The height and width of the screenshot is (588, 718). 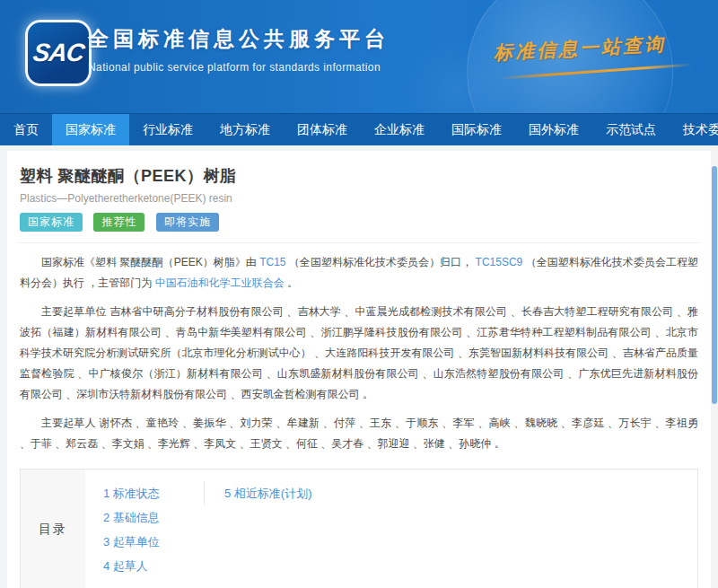 I want to click on nav-item: 企业标准, so click(x=399, y=129).